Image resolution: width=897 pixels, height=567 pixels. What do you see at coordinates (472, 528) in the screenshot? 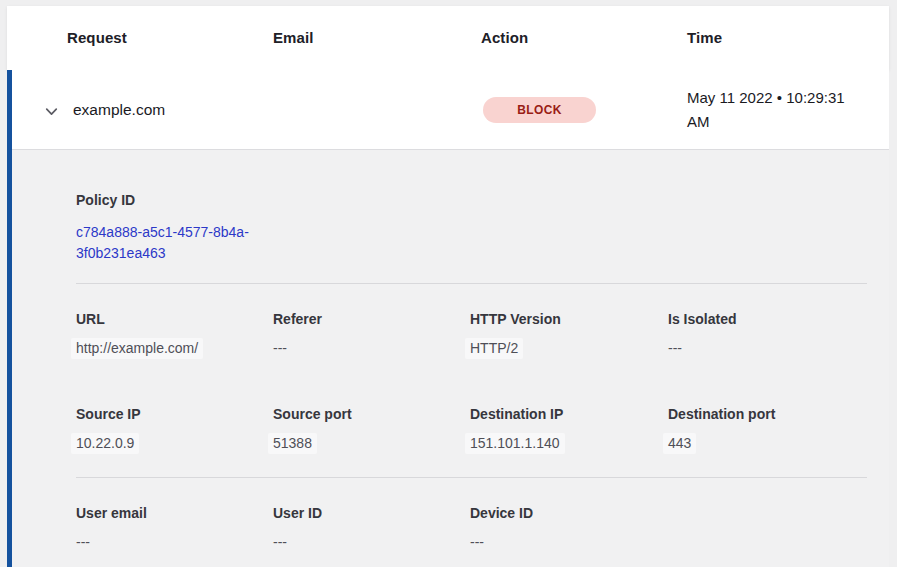
I see `user-detail-row: User email --- User ID --- Device ID ---` at bounding box center [472, 528].